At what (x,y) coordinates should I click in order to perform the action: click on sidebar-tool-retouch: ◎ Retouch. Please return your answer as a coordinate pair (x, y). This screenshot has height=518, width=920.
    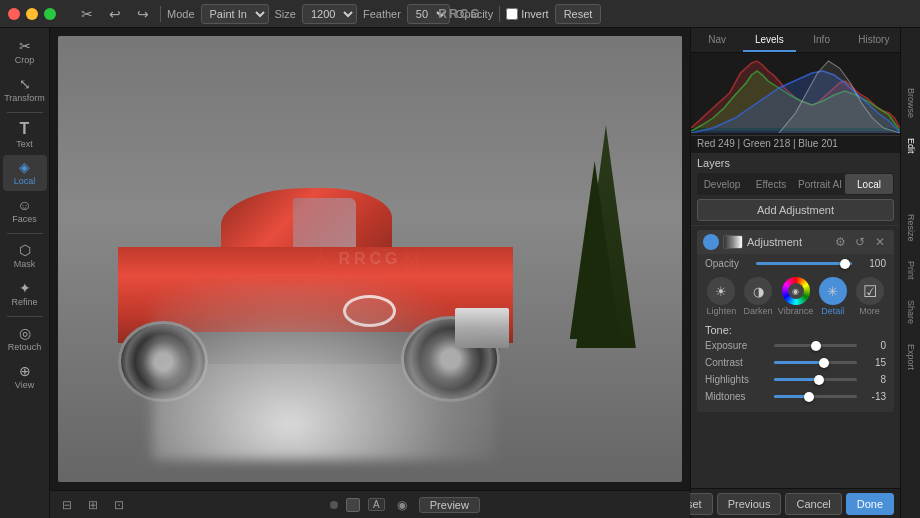
    Looking at the image, I should click on (25, 339).